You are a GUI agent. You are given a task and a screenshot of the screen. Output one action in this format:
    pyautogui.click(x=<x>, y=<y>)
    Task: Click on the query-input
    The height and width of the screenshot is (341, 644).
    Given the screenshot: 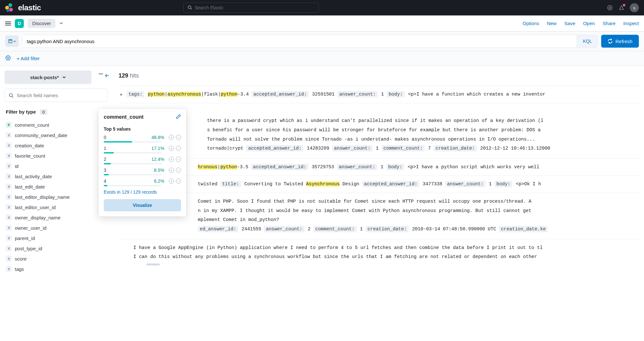 What is the action you would take?
    pyautogui.click(x=300, y=41)
    